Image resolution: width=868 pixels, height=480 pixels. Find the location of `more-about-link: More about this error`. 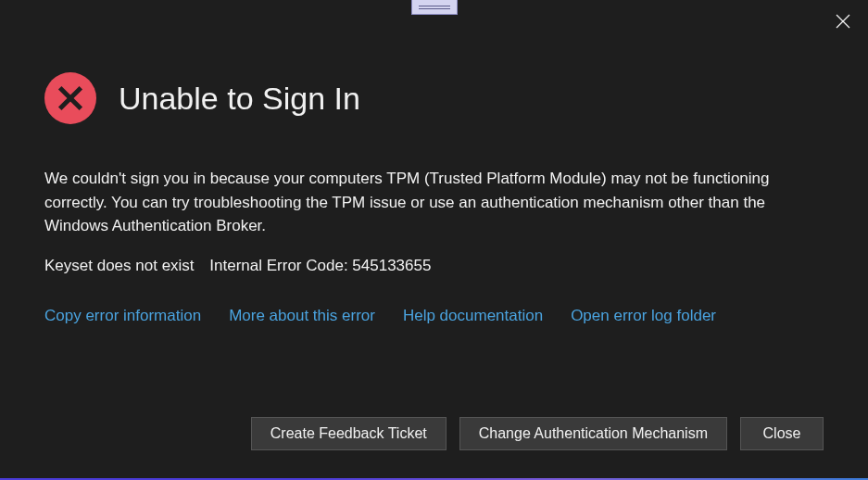

more-about-link: More about this error is located at coordinates (302, 316).